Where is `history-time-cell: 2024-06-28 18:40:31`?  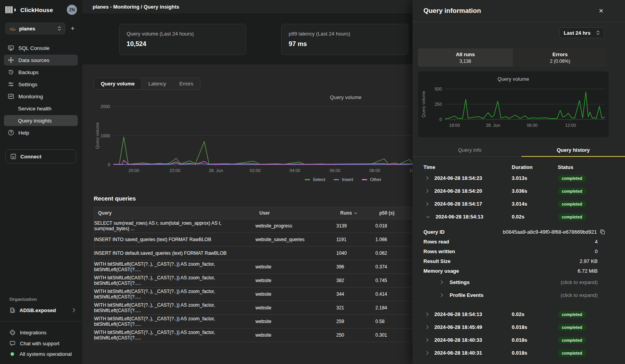
history-time-cell: 2024-06-28 18:40:31 is located at coordinates (468, 353).